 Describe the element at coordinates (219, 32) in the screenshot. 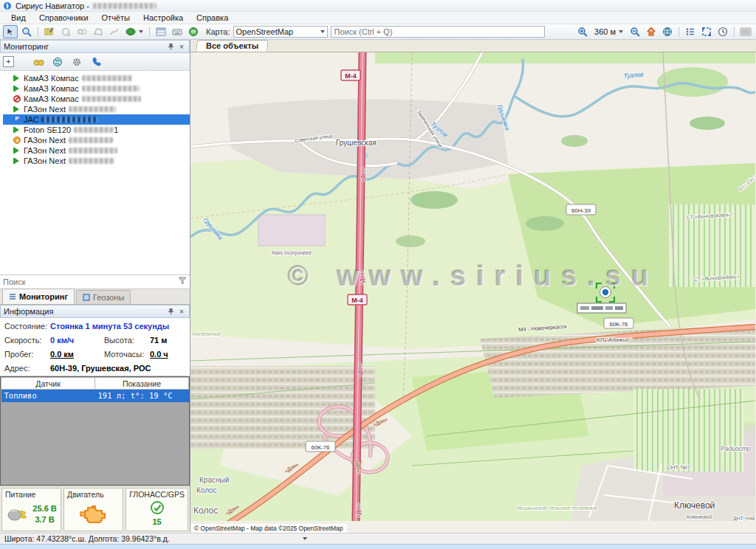

I see `map-select-label: Карта:` at that location.